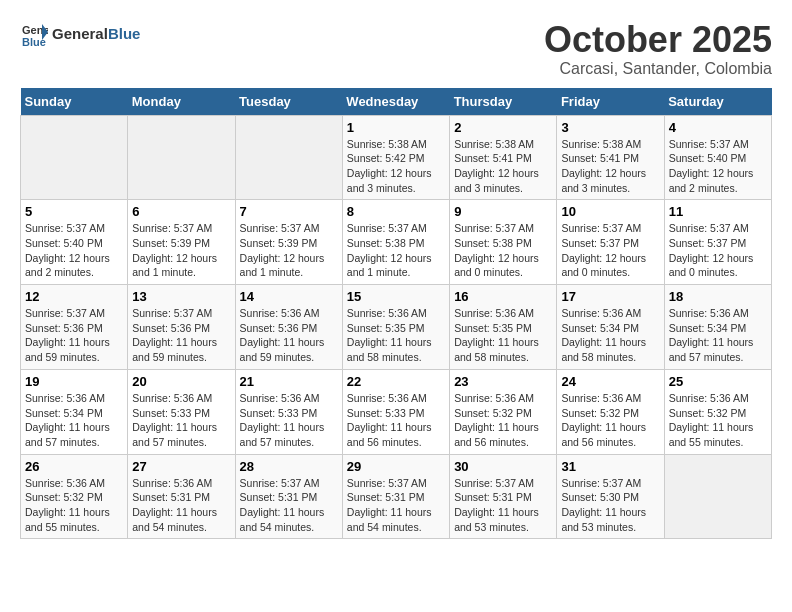 The image size is (792, 612). What do you see at coordinates (182, 242) in the screenshot?
I see `calendar-cell: 6Sunrise: 5:37 AMSunset: 5:39 PMDaylight…` at bounding box center [182, 242].